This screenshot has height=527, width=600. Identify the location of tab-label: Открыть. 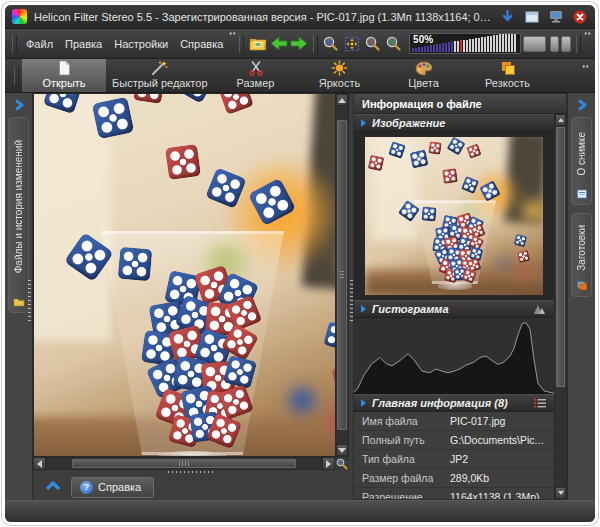
(64, 83).